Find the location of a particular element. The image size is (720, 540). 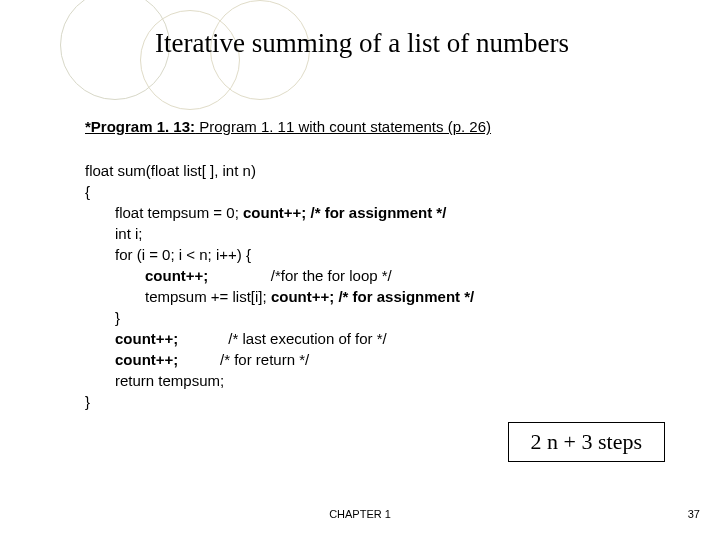

footer-chapter: CHAPTER 1 is located at coordinates (360, 514).